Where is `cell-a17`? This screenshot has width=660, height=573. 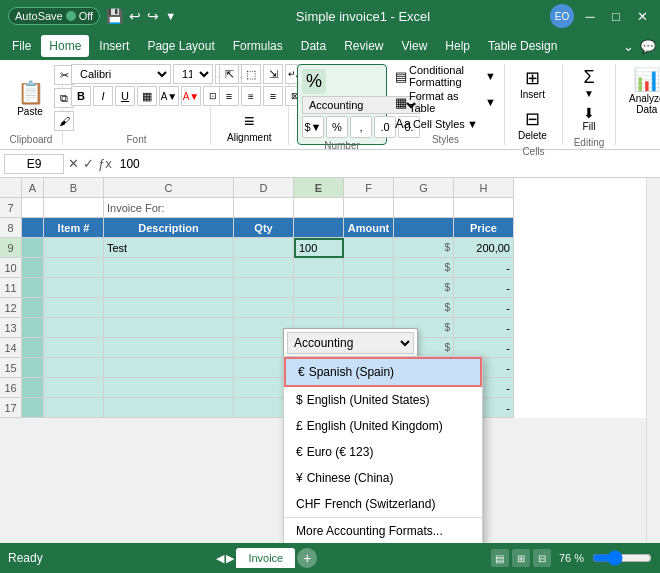
cell-a17 is located at coordinates (33, 408).